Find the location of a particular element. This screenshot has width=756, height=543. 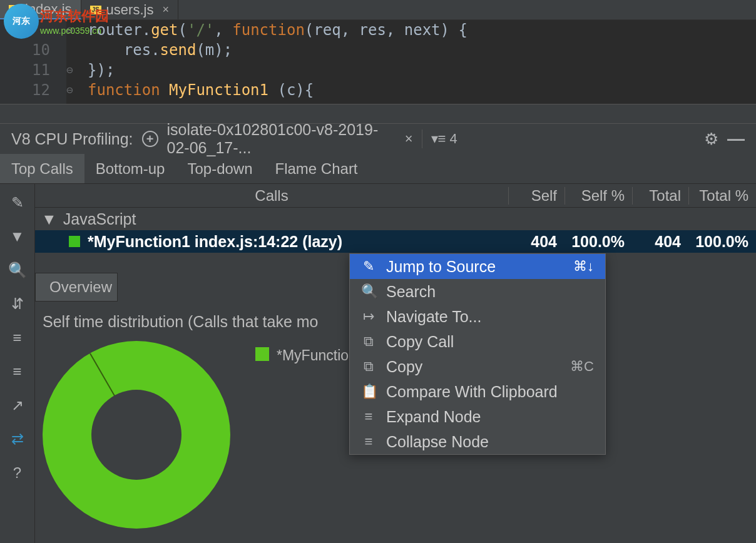

separator is located at coordinates (422, 139).